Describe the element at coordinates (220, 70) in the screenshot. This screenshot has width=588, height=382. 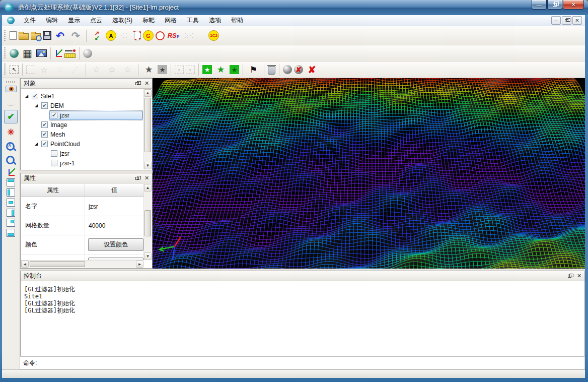
I see `clip-star-button: ★` at that location.